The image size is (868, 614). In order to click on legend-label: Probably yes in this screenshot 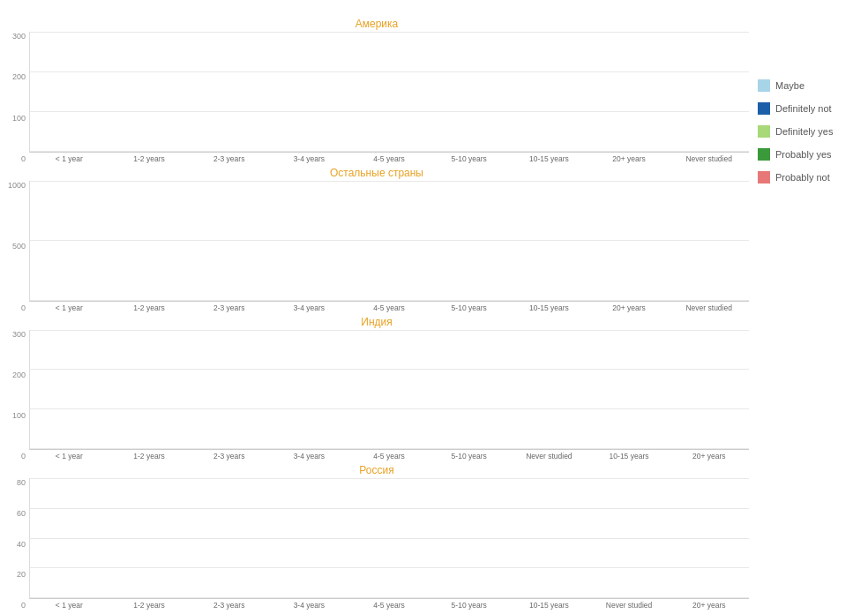, I will do `click(804, 154)`.